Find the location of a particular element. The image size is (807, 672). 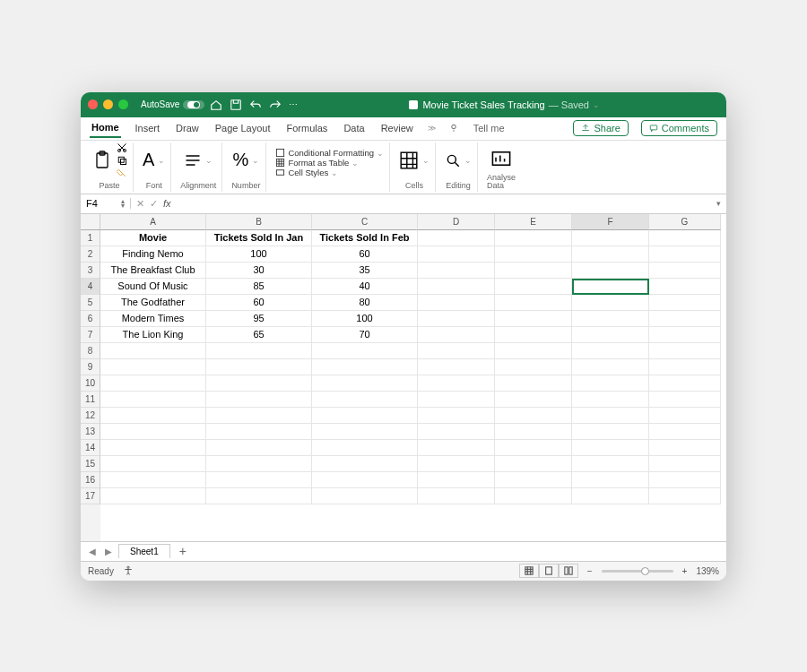

cell-G1 is located at coordinates (685, 238).